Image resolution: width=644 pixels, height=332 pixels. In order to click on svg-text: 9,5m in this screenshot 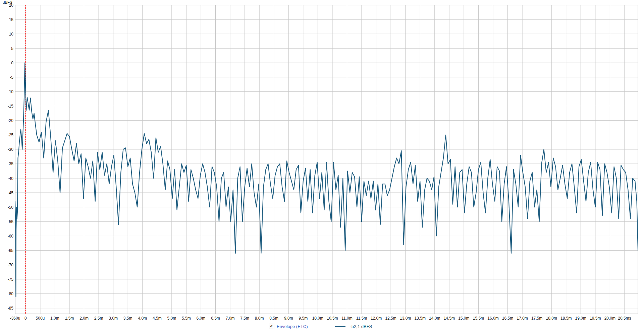, I will do `click(303, 318)`.